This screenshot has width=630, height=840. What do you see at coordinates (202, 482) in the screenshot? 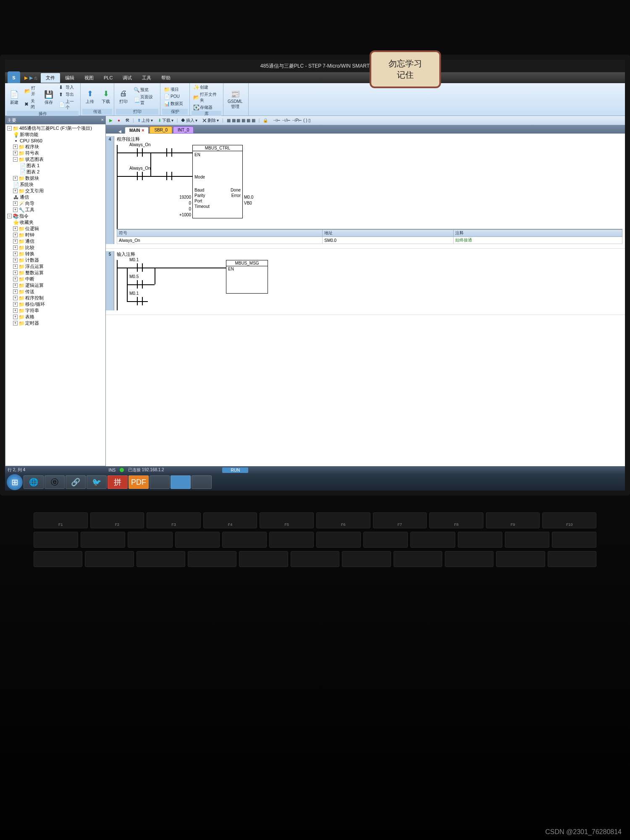
I see `task-app5` at bounding box center [202, 482].